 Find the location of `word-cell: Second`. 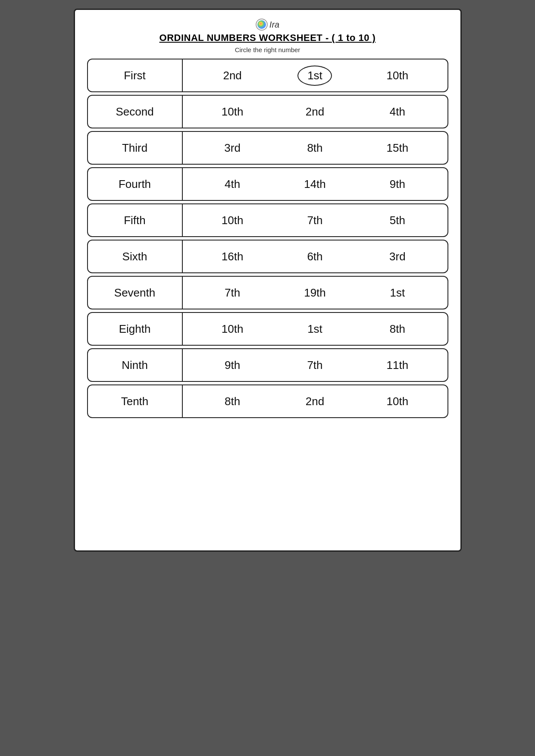

word-cell: Second is located at coordinates (135, 112).